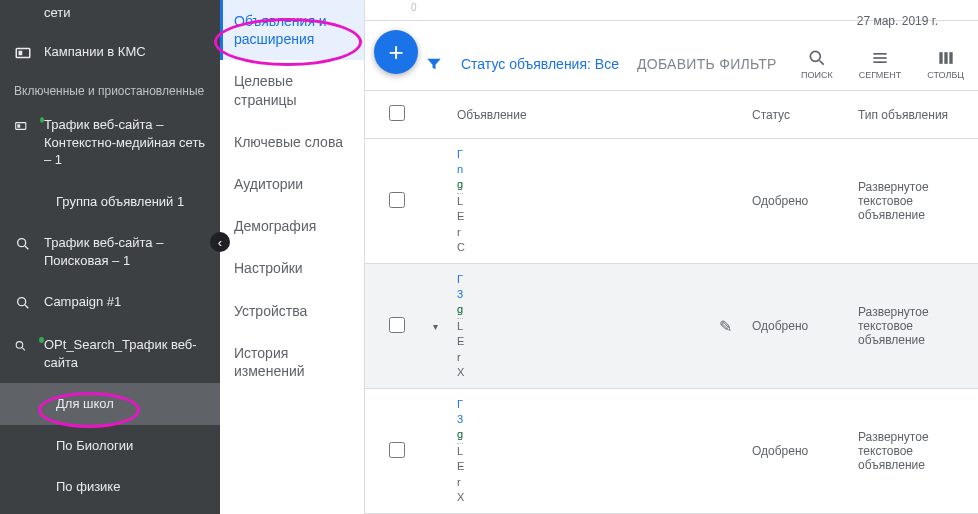 The image size is (978, 514). Describe the element at coordinates (110, 89) in the screenshot. I see `sidebar-heading-enabled: Включенные и приостановленные` at that location.